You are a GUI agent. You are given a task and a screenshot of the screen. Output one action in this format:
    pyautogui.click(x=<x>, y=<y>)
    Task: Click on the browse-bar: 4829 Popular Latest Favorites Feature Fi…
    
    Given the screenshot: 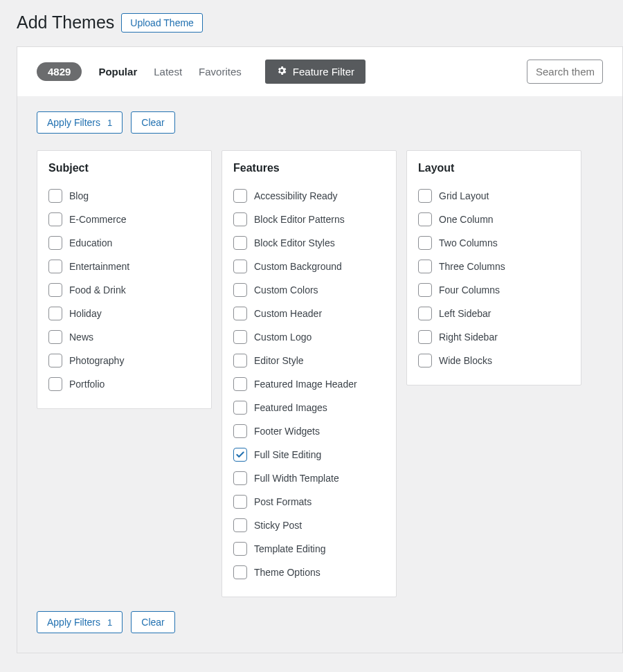 What is the action you would take?
    pyautogui.click(x=320, y=72)
    